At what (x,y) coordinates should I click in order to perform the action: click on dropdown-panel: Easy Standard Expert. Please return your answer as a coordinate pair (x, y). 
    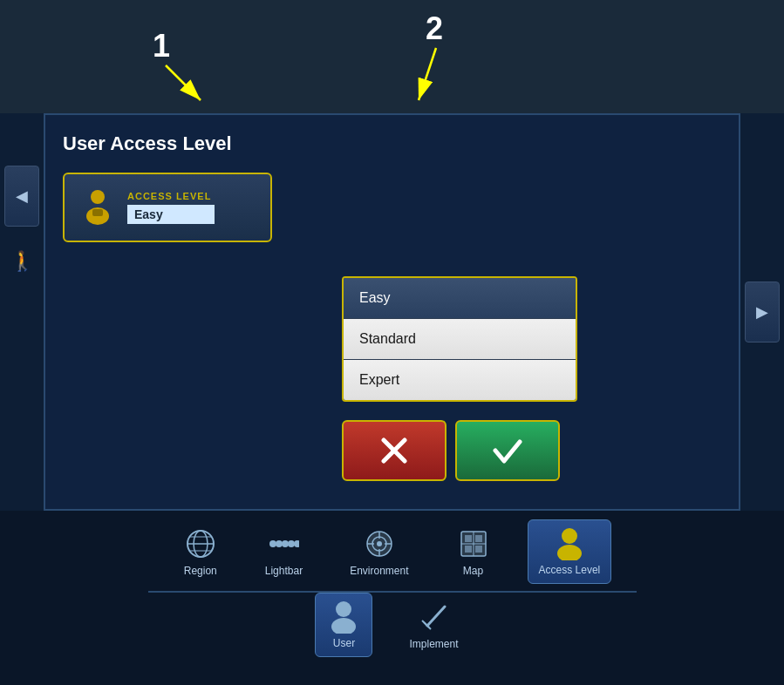
    Looking at the image, I should click on (460, 339).